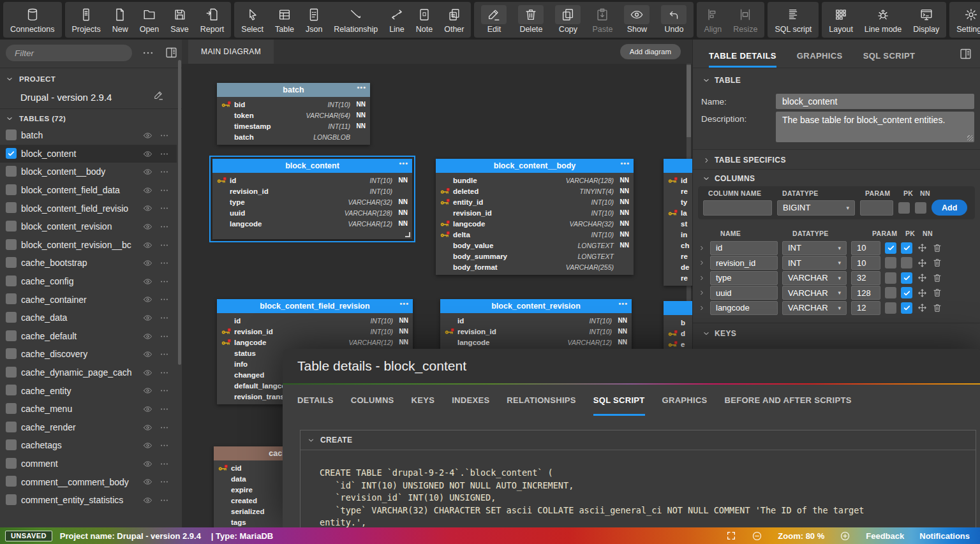 This screenshot has width=980, height=544. What do you see at coordinates (69, 53) in the screenshot?
I see `filter-input: Filter` at bounding box center [69, 53].